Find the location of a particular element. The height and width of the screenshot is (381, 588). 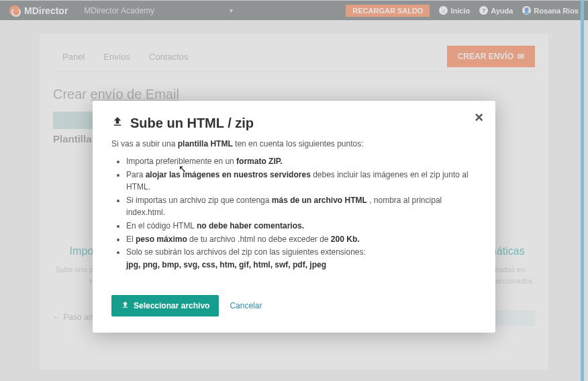

list-item: Importa preferiblemente en un formato ZI… is located at coordinates (301, 161).